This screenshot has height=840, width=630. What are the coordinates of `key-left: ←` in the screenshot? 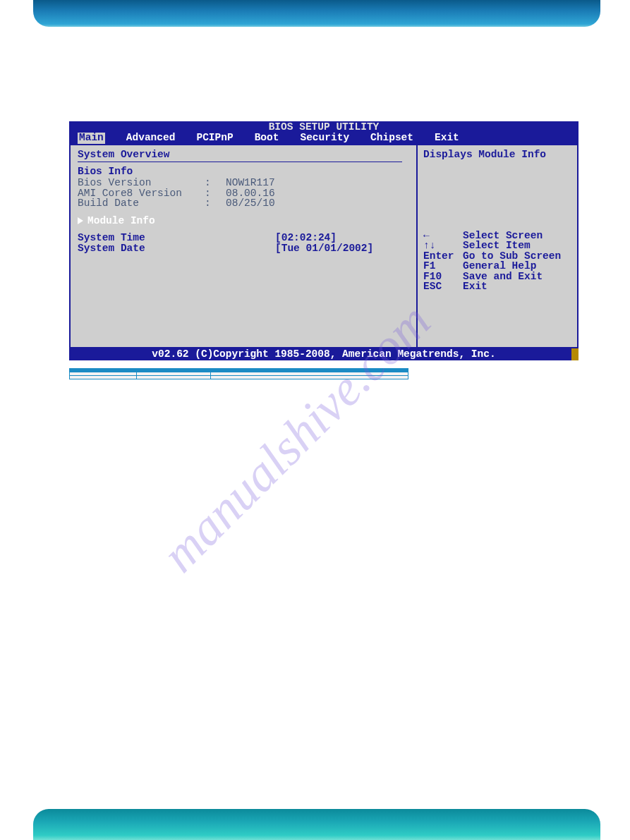 It's located at (443, 236).